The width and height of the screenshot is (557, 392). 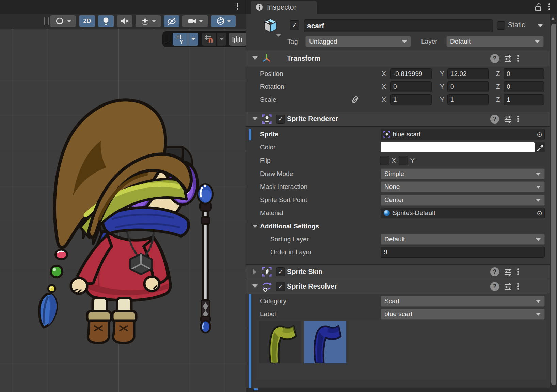 I want to click on position-y-field: 12.02, so click(x=468, y=74).